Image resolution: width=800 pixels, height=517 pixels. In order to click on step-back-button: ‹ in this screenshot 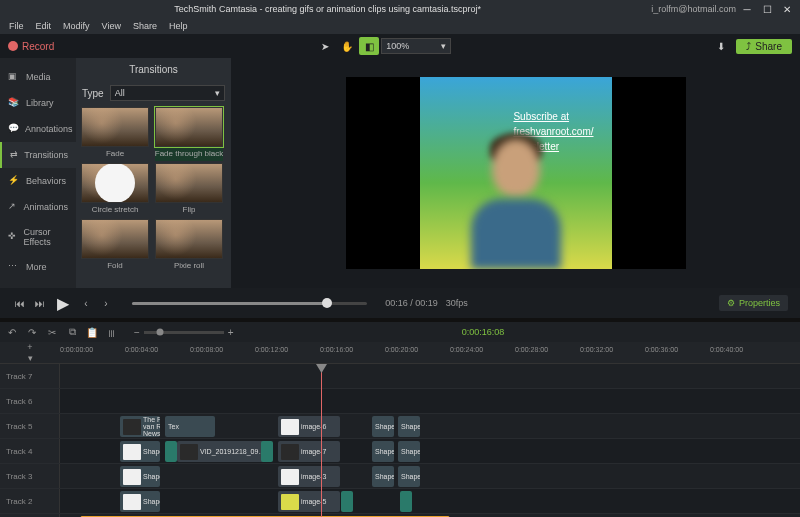, I will do `click(86, 303)`.